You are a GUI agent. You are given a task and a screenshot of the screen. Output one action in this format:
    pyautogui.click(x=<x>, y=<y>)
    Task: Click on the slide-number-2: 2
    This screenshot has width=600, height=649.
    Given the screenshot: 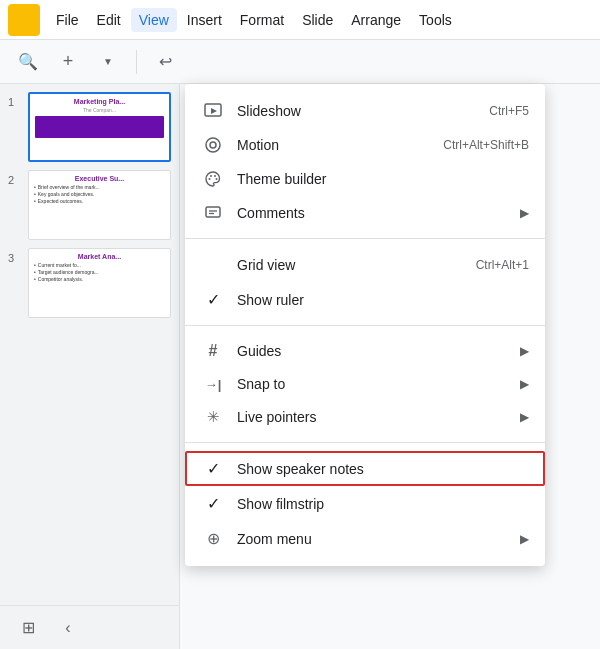 What is the action you would take?
    pyautogui.click(x=15, y=178)
    